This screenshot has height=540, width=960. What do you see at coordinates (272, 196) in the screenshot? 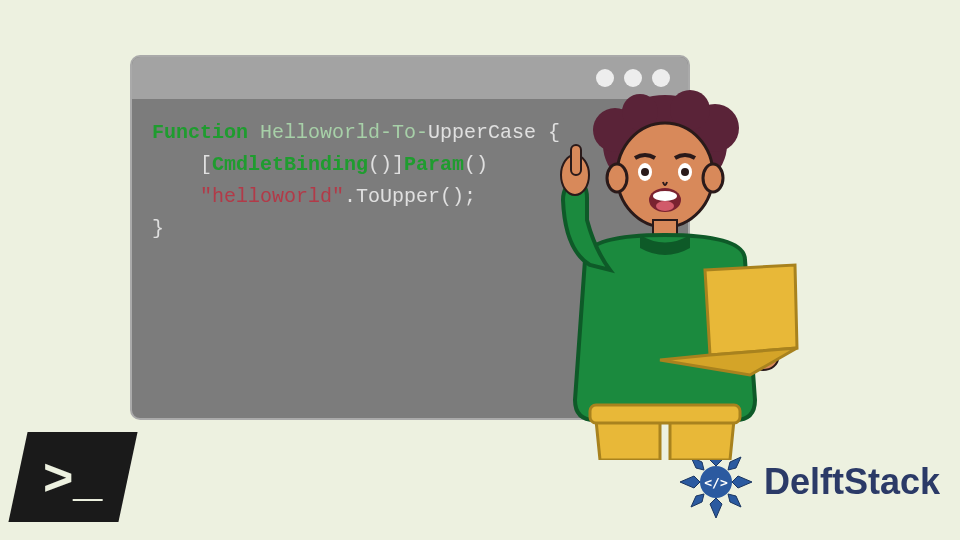
I see `code-string: "helloworld"` at bounding box center [272, 196].